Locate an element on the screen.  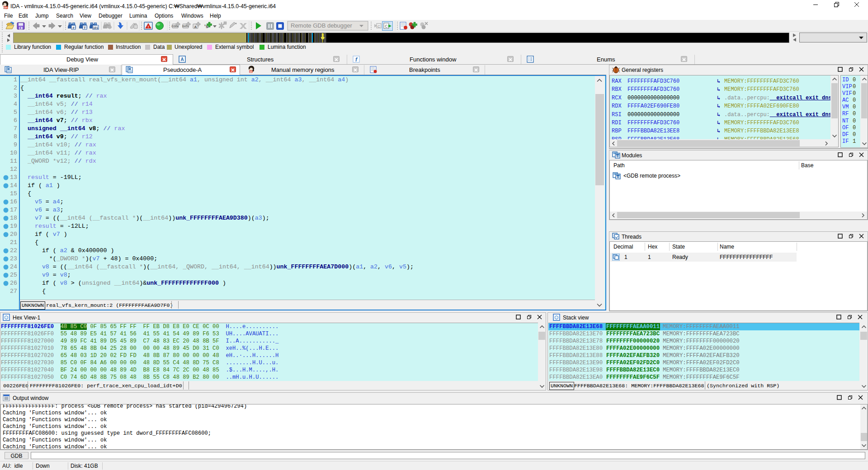
svg-text: 64 is located at coordinates (251, 72).